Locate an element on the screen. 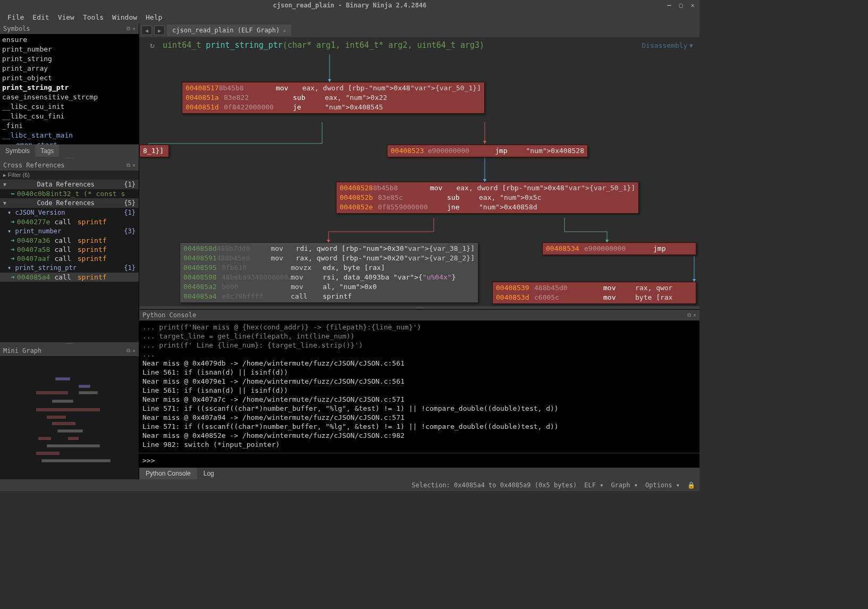 This screenshot has width=868, height=609. symbol-list: ensureprint_numberprint_stringprint_arra… is located at coordinates (69, 89).